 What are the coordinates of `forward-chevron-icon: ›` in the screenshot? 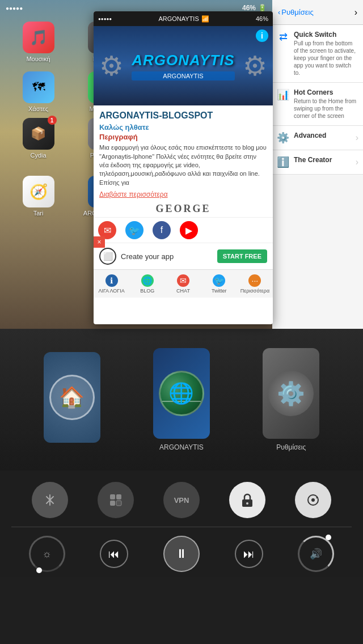 It's located at (356, 12).